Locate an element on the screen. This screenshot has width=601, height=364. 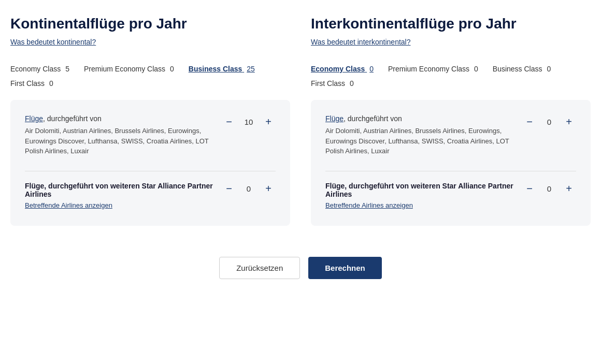
right-flight-prefix: Flüge is located at coordinates (335, 119).